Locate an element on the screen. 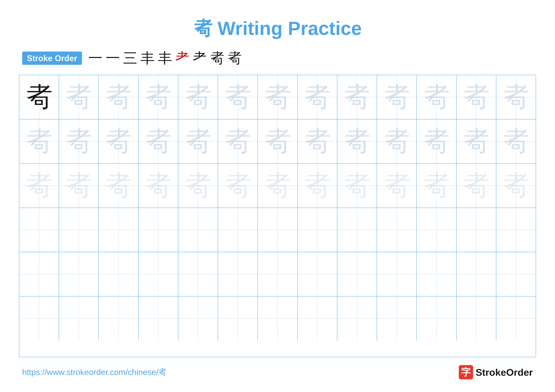 This screenshot has height=392, width=555. cell-1-6: 耇 is located at coordinates (238, 97).